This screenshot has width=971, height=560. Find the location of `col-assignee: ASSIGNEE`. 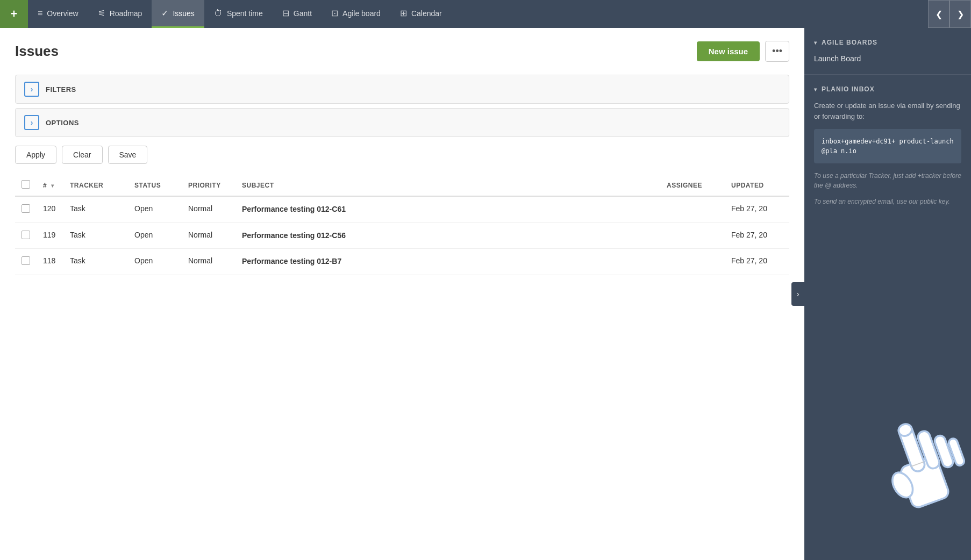

col-assignee: ASSIGNEE is located at coordinates (692, 185).